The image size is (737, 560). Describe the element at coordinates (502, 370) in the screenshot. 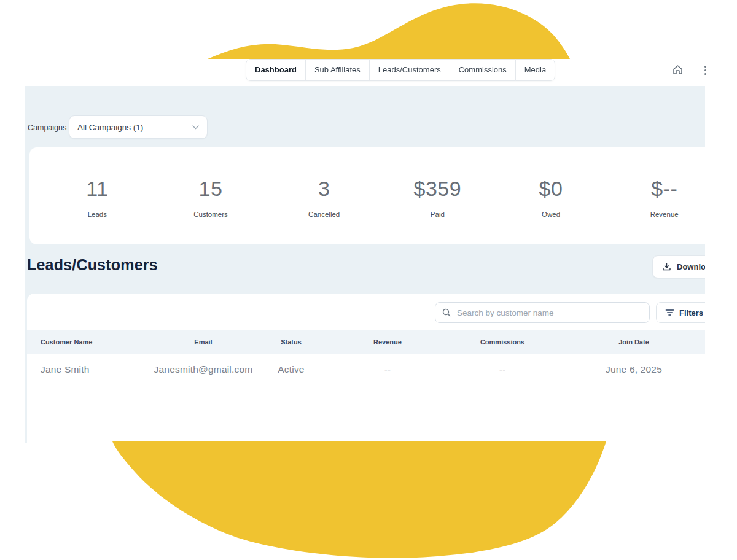

I see `cell-commissions: --` at that location.